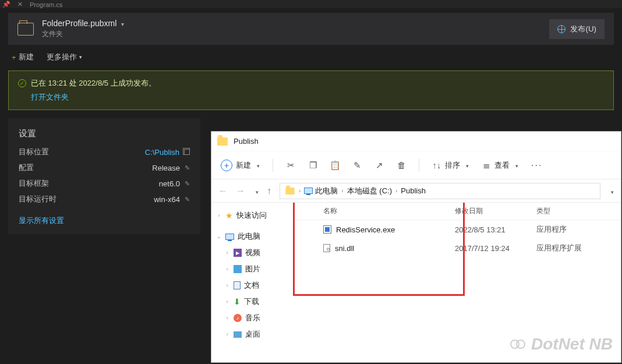 This screenshot has height=364, width=622. I want to click on delete-icon: 🗑, so click(401, 165).